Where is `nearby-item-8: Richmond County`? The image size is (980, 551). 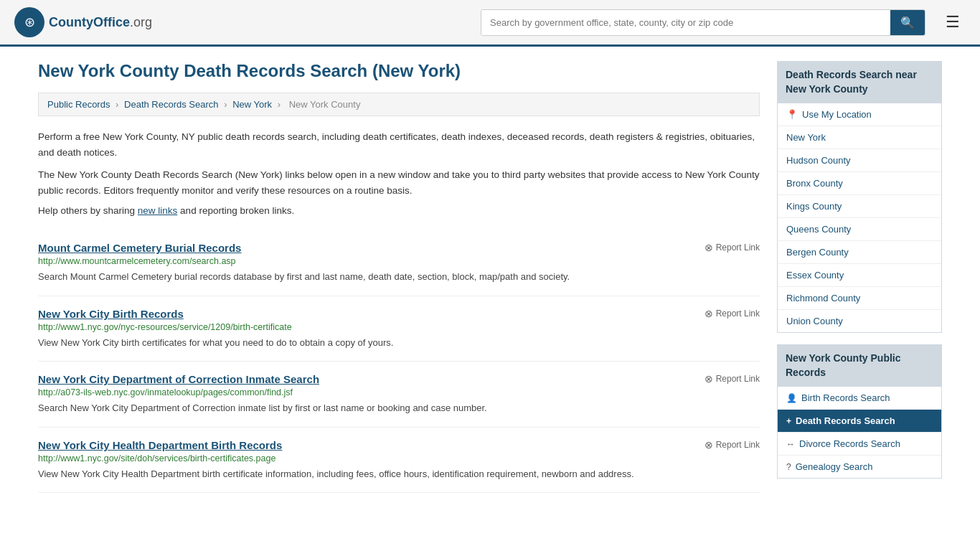
nearby-item-8: Richmond County is located at coordinates (859, 298).